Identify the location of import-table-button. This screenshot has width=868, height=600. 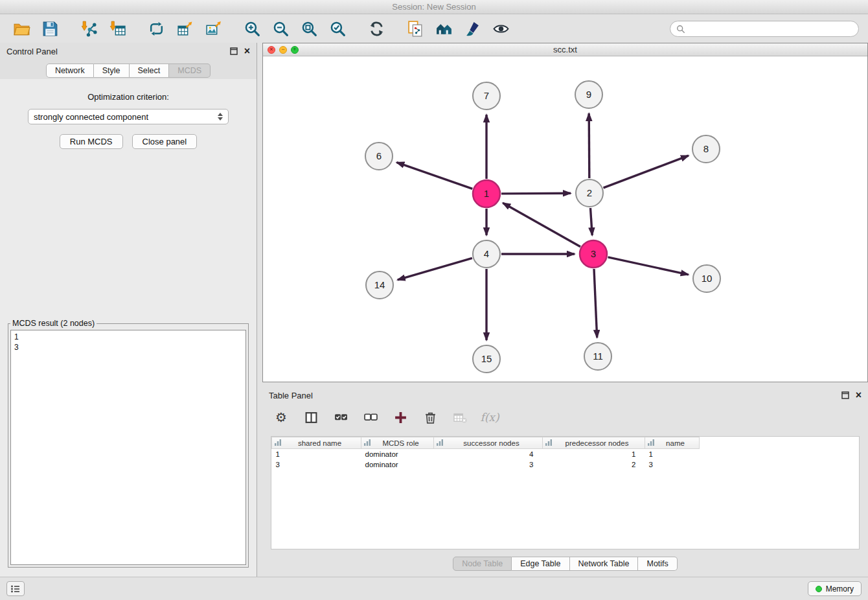
(117, 29).